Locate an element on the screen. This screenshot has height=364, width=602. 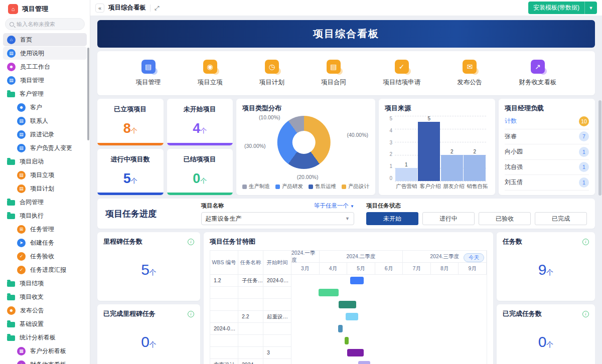
legend-swatch is located at coordinates (311, 187).